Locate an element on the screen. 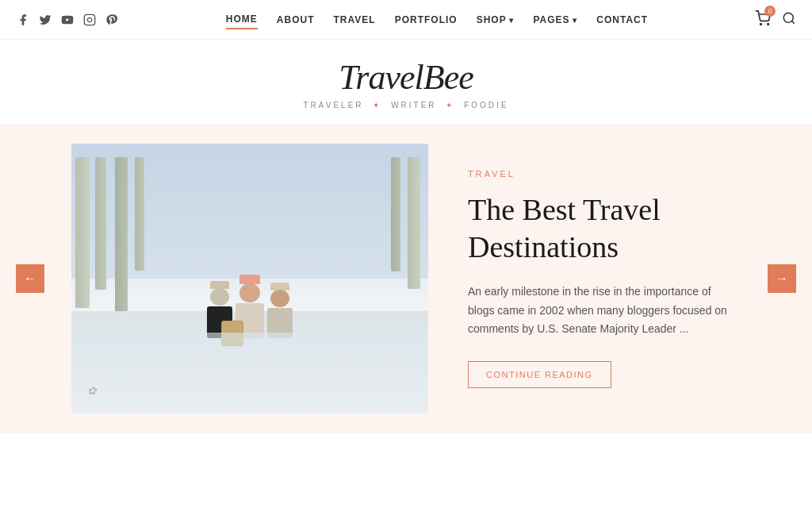 The height and width of the screenshot is (508, 812). slide-title: The Best Travel Destinations is located at coordinates (600, 229).